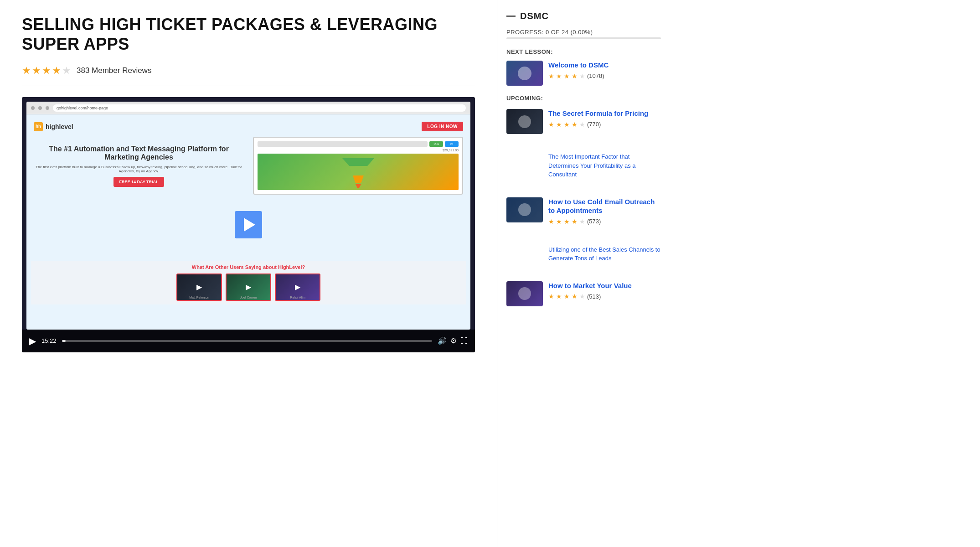  What do you see at coordinates (248, 86) in the screenshot?
I see `divider` at bounding box center [248, 86].